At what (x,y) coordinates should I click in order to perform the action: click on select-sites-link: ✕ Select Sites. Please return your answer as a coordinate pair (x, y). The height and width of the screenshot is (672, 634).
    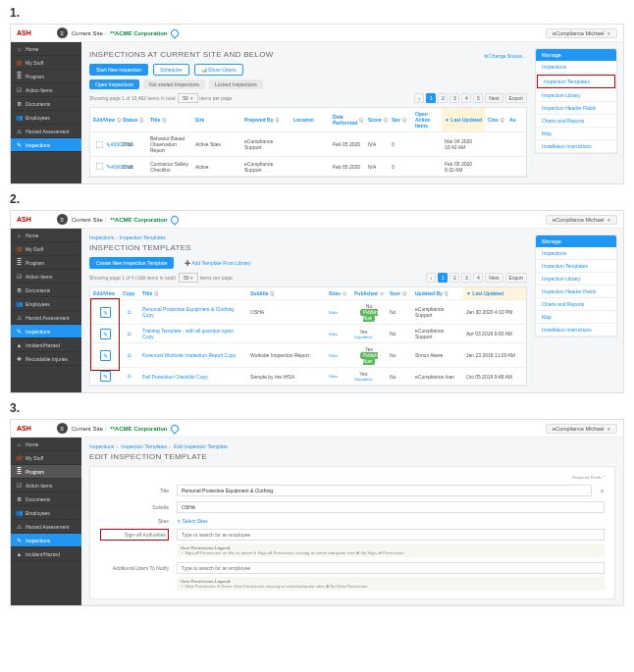
    Looking at the image, I should click on (192, 521).